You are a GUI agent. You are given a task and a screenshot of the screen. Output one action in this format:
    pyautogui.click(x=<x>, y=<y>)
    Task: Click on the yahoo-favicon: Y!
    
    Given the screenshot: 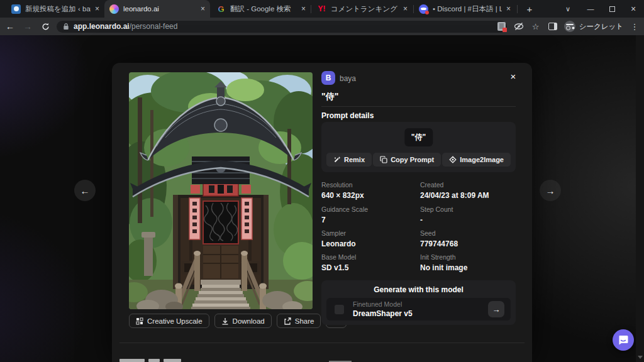 What is the action you would take?
    pyautogui.click(x=322, y=9)
    